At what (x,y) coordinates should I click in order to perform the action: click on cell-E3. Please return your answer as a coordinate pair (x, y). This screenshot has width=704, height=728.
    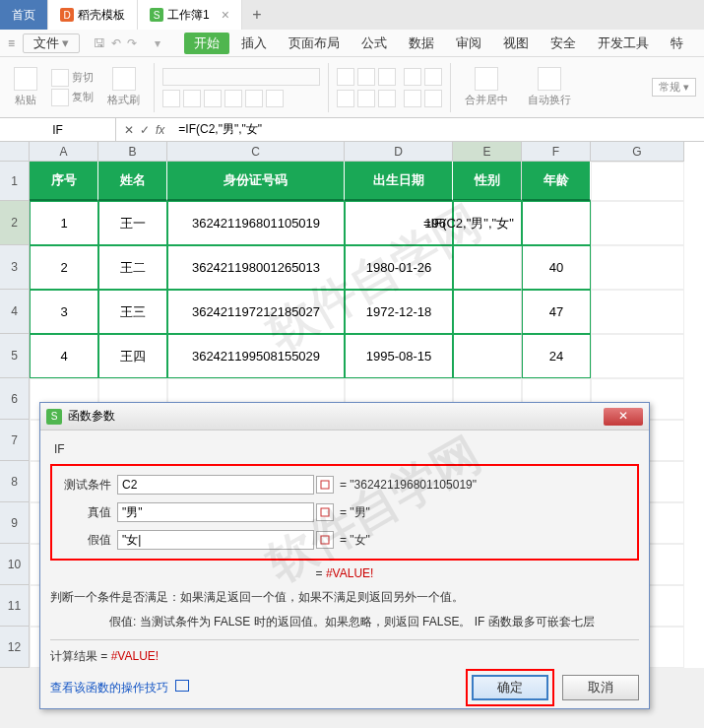
    Looking at the image, I should click on (487, 268).